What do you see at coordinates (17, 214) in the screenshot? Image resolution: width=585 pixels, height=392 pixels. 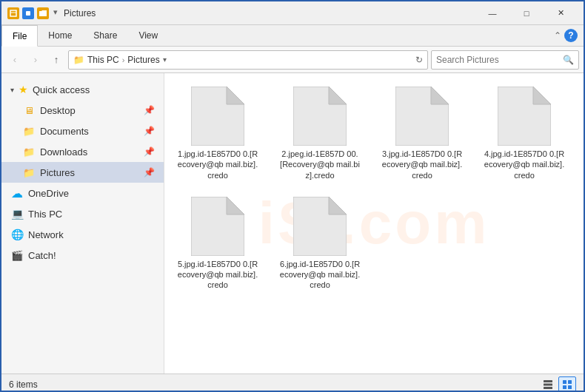 I see `thispc-icon: 💻` at bounding box center [17, 214].